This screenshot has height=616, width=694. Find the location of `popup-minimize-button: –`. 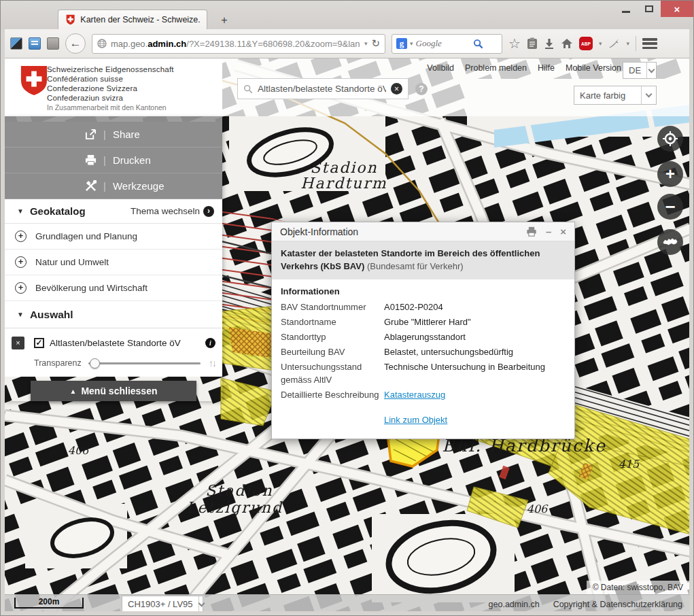

popup-minimize-button: – is located at coordinates (549, 231).